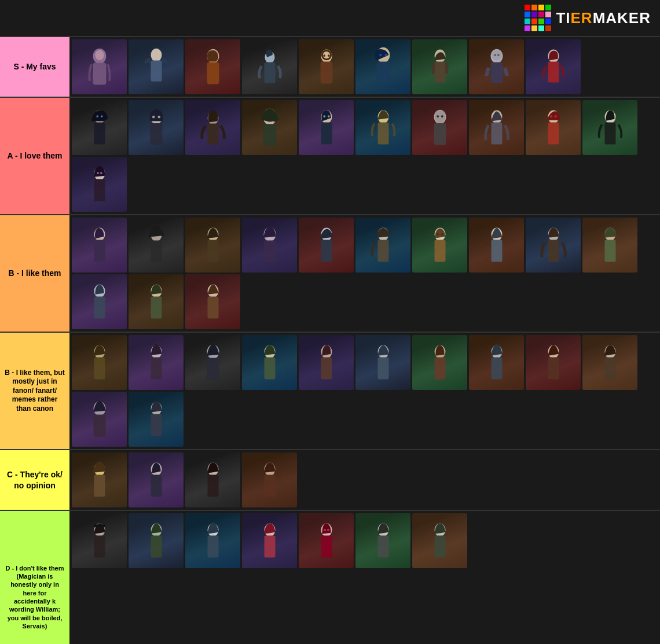  What do you see at coordinates (330, 19) in the screenshot?
I see `header: TiERMAKER` at bounding box center [330, 19].